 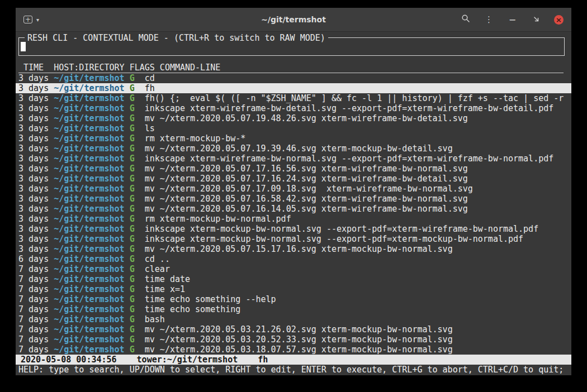 What do you see at coordinates (292, 47) in the screenshot?
I see `search-input-box: RESH CLI - CONTEXTUAL MODE - (CTRL+R to …` at bounding box center [292, 47].